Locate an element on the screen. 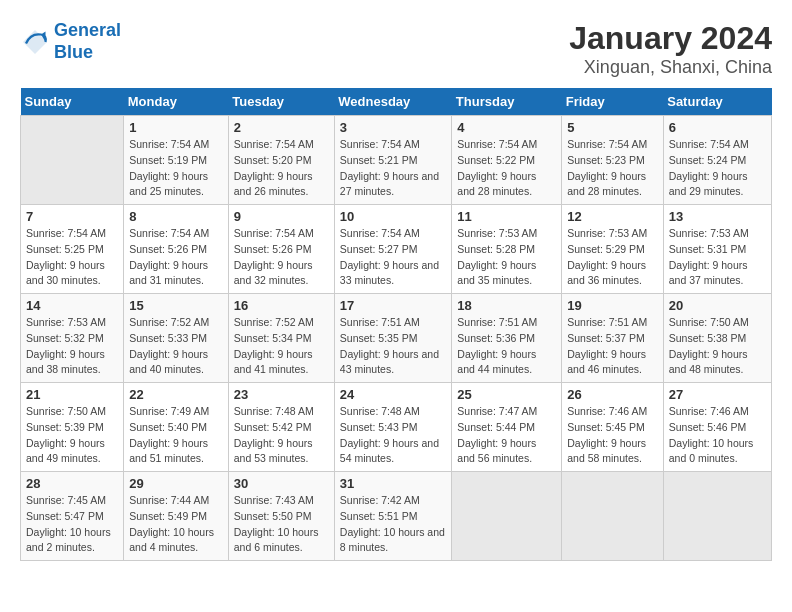 The height and width of the screenshot is (612, 792). day-detail: Sunrise: 7:46 AMSunset: 5:45 PMDaylight:… is located at coordinates (612, 436).